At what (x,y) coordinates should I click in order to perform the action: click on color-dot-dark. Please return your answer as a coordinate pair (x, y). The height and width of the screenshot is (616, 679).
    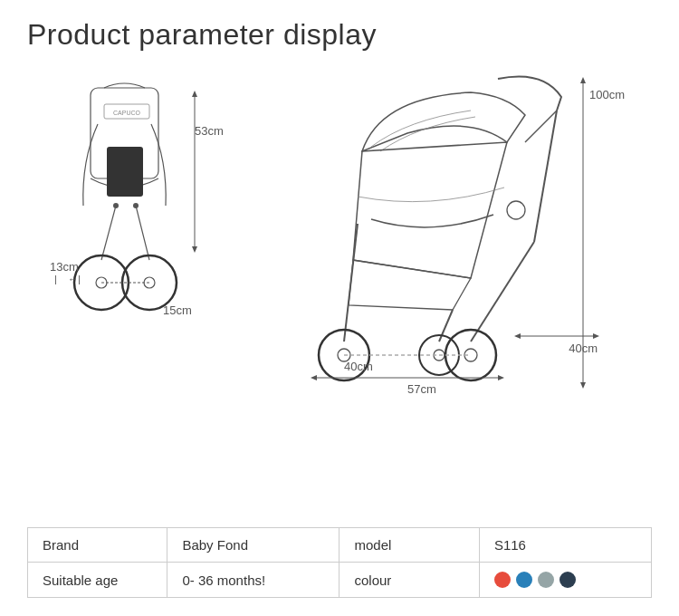
    Looking at the image, I should click on (568, 580).